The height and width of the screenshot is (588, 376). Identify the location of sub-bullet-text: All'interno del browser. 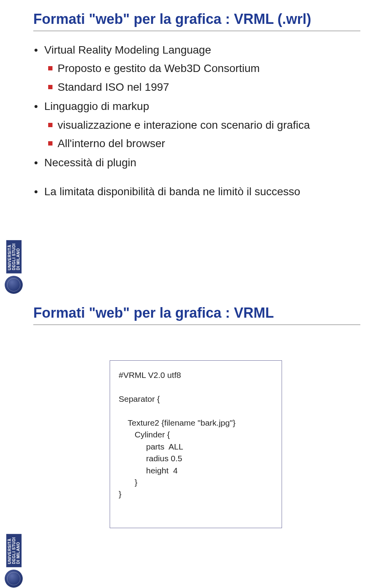
(111, 143).